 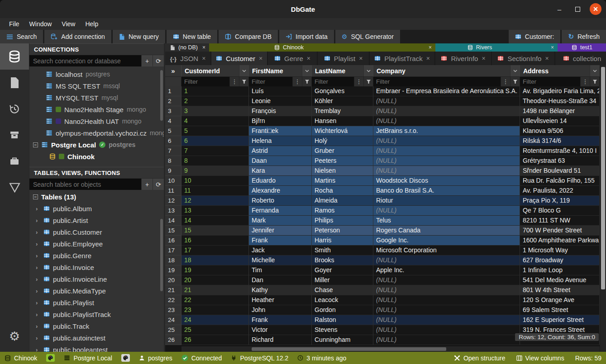 What do you see at coordinates (215, 191) in the screenshot?
I see `cell-customerid: 11` at bounding box center [215, 191].